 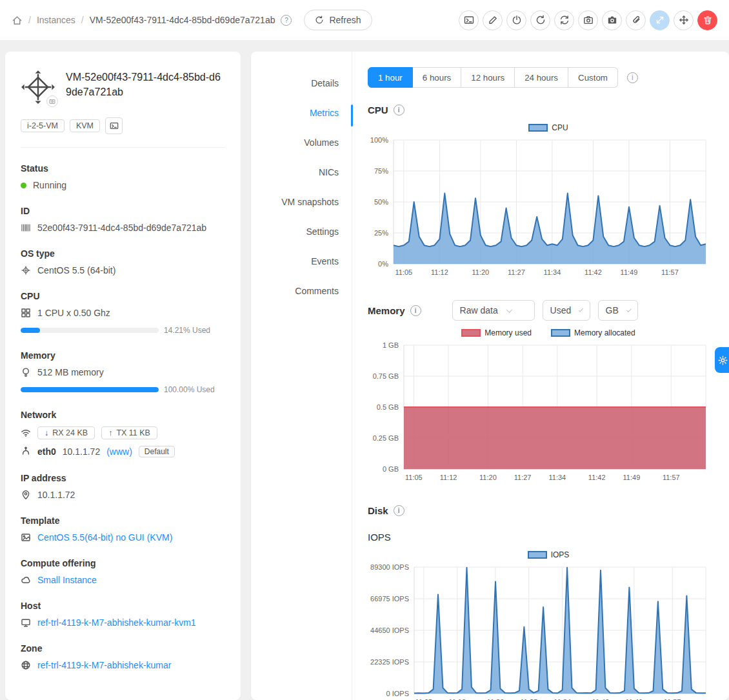 I want to click on wifi-icon, so click(x=26, y=433).